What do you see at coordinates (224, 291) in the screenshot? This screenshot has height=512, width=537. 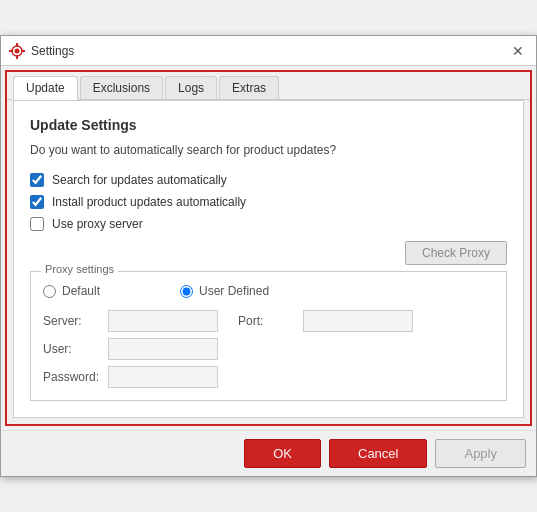 I see `radio-user-defined: User Defined` at bounding box center [224, 291].